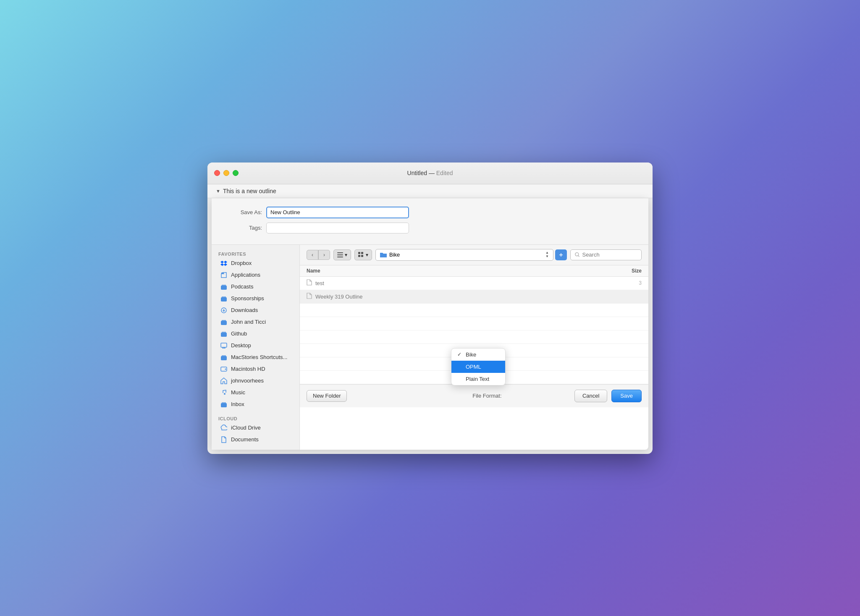  I want to click on search-input, so click(610, 254).